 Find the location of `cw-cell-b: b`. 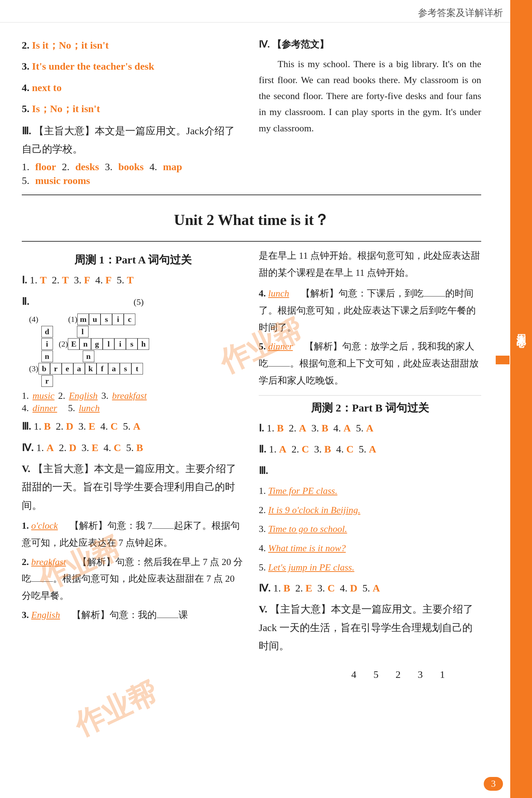

cw-cell-b: b is located at coordinates (44, 369).